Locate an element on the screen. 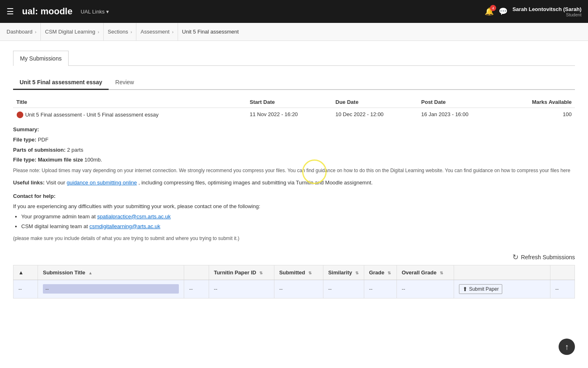  col-header-overall-grade: Overall Grade ⇅ is located at coordinates (425, 272).